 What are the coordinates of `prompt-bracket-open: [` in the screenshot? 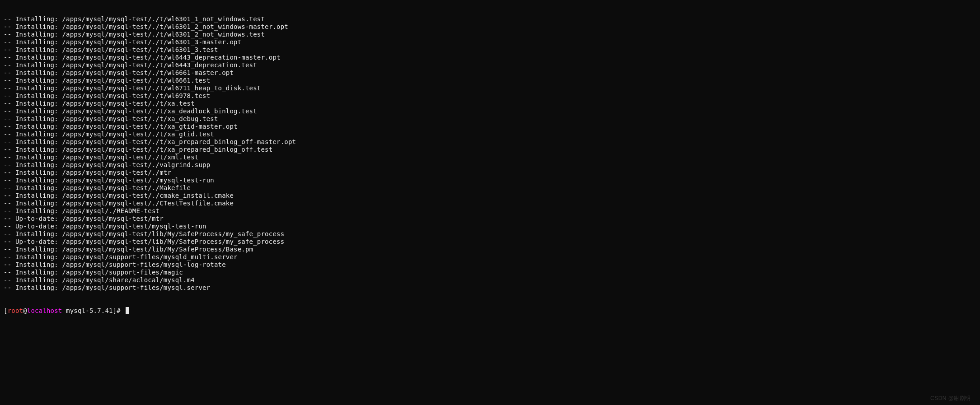 It's located at (5, 311).